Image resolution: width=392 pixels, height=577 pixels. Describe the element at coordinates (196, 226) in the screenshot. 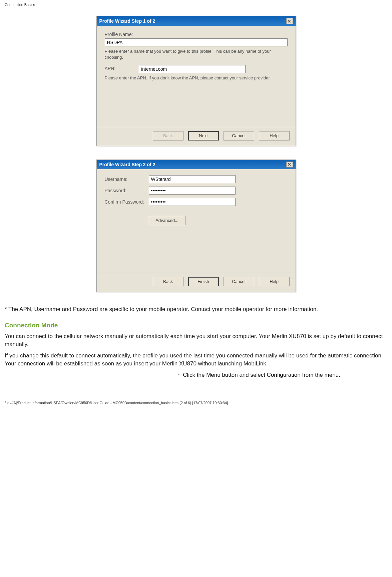

I see `profile-wizard-step2: Profile Wizard Step 2 of 2 ✕ Username` at that location.